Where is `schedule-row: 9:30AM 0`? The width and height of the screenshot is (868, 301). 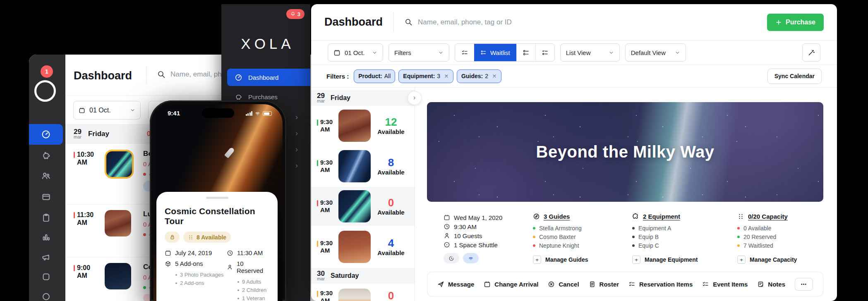 schedule-row: 9:30AM 0 is located at coordinates (363, 292).